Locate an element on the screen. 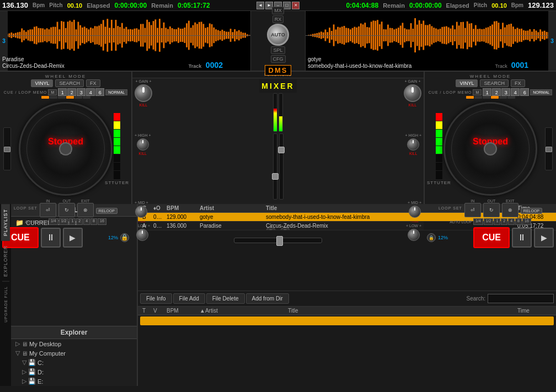 This screenshot has width=556, height=392. deck-a-normal-btn: NORMAL is located at coordinates (116, 93).